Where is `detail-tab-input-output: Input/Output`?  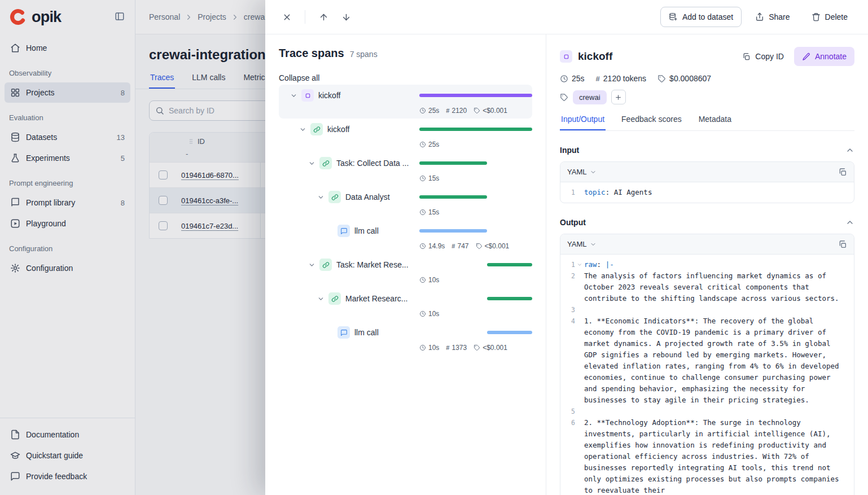 detail-tab-input-output: Input/Output is located at coordinates (582, 122).